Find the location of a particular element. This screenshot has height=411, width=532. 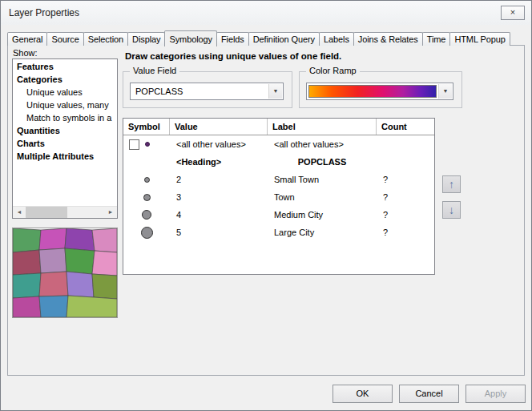

row-value: <all other values> is located at coordinates (219, 144).